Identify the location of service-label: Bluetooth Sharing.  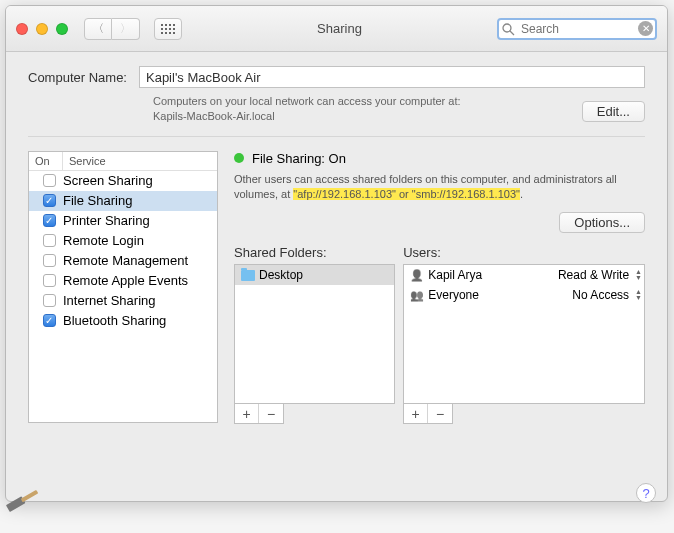
(140, 320).